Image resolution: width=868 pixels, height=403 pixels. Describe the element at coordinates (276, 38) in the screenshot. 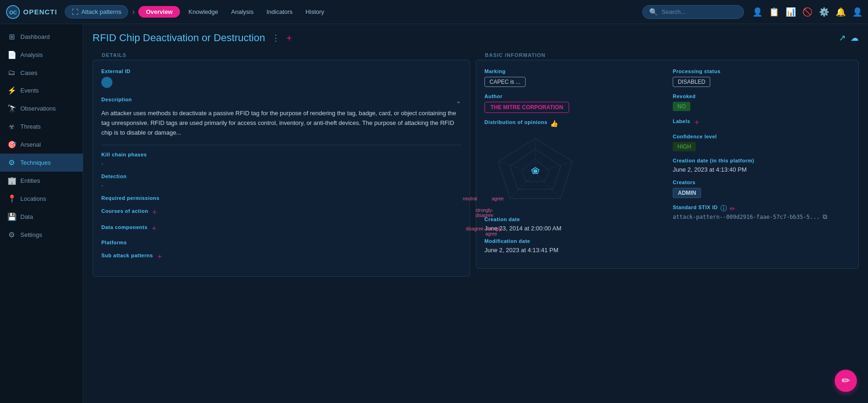

I see `more-options-button: ⋮` at that location.